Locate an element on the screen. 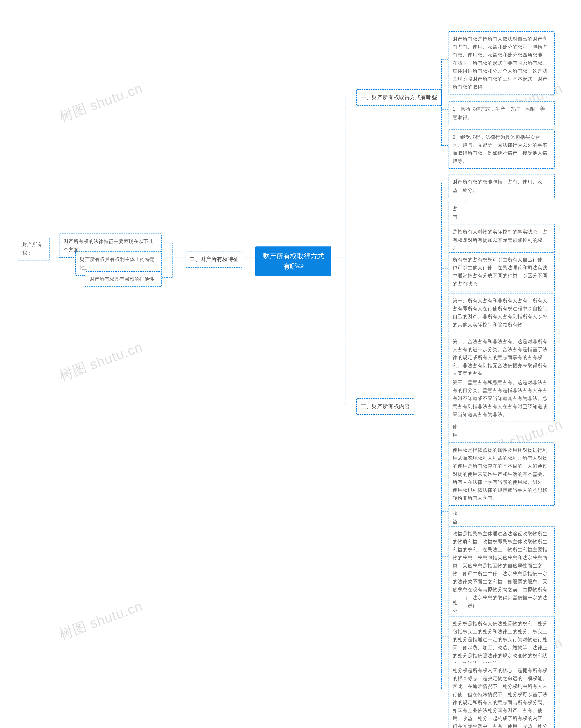  s3-summary: 财产所有权的权能包括：占有、使用、收益、处分。 is located at coordinates (501, 186).